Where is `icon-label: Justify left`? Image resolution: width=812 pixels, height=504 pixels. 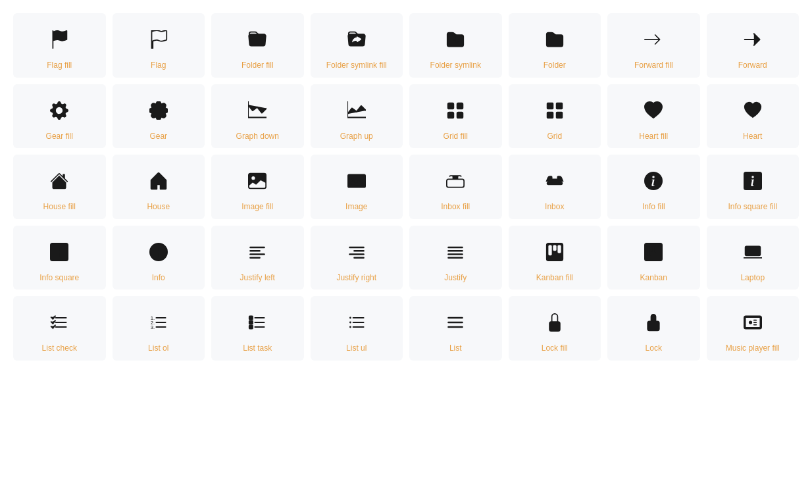
icon-label: Justify left is located at coordinates (258, 278).